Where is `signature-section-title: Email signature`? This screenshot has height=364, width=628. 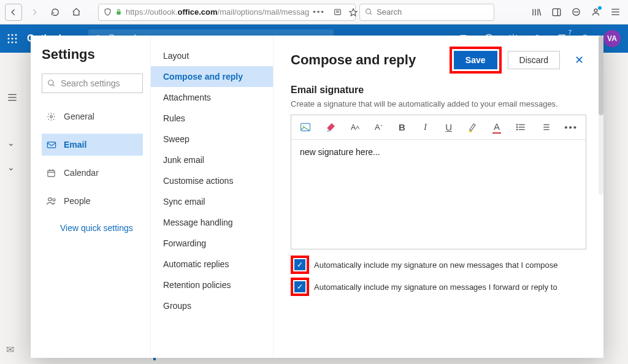
signature-section-title: Email signature is located at coordinates (438, 90).